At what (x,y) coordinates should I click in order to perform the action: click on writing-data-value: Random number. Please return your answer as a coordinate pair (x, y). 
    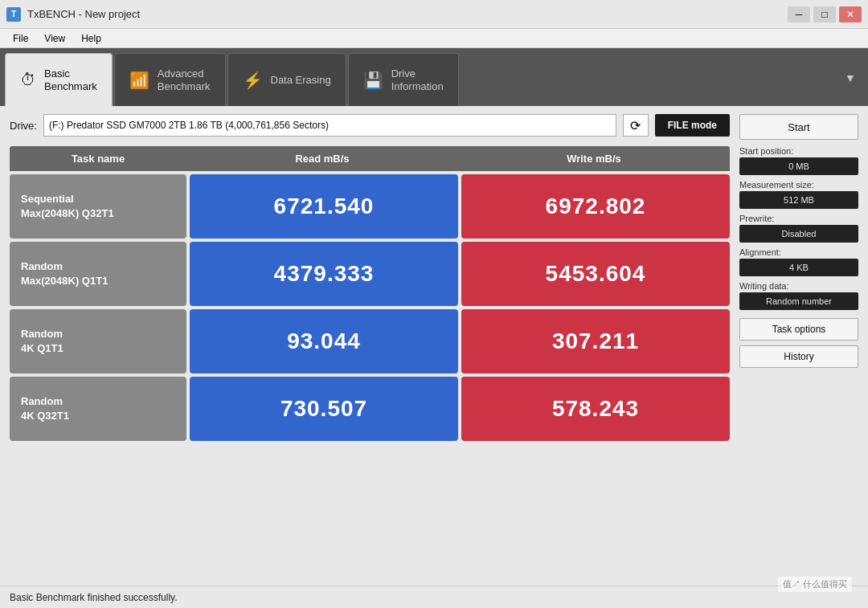
    Looking at the image, I should click on (799, 301).